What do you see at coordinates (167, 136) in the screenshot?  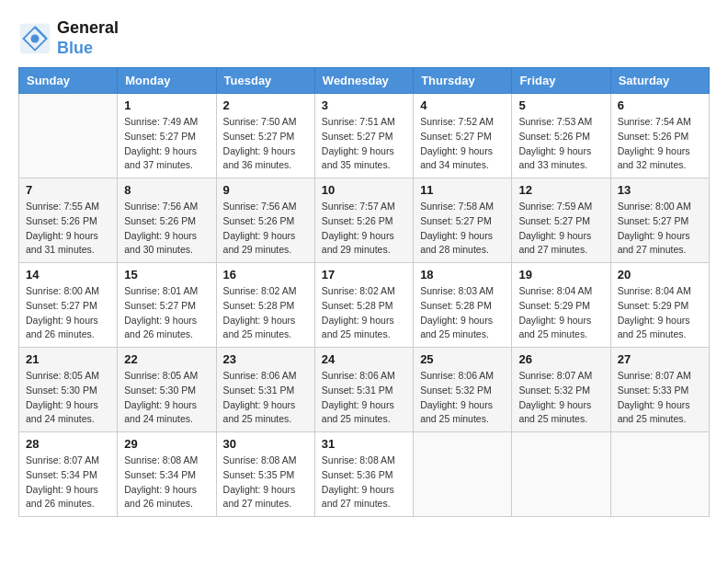 I see `calendar-cell: 1Sunrise: 7:49 AM Sunset: 5:27 PM Daylig…` at bounding box center [167, 136].